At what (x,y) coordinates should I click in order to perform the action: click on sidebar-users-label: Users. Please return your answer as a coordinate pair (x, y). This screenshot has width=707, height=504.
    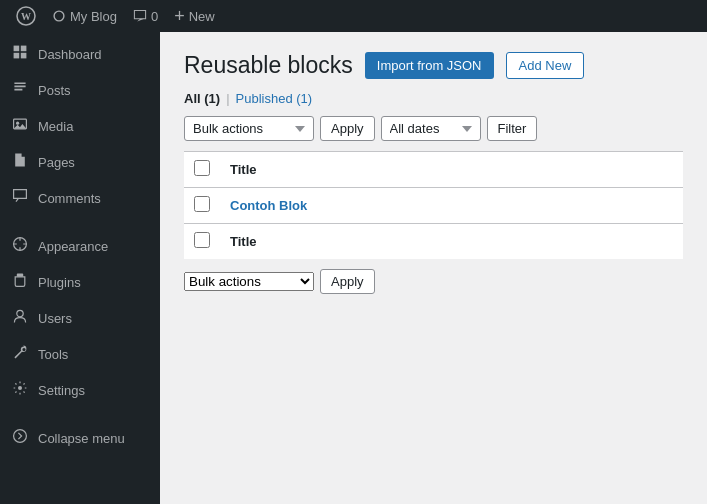
    Looking at the image, I should click on (55, 318).